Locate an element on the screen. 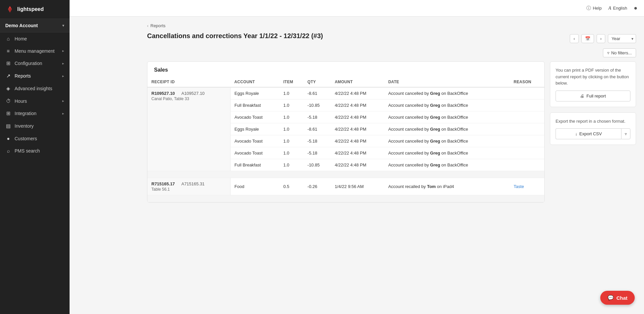 The image size is (644, 314). sidebar-label-pms-search: PMS search is located at coordinates (27, 151).